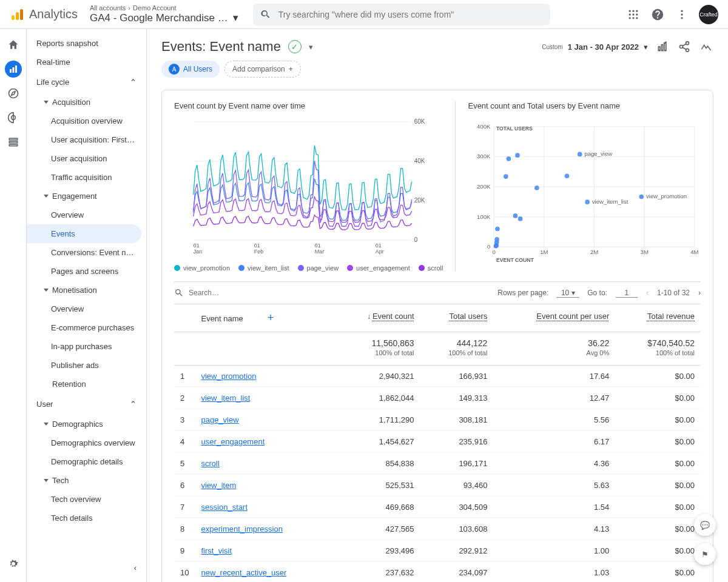  Describe the element at coordinates (210, 463) in the screenshot. I see `event-link: scroll` at that location.